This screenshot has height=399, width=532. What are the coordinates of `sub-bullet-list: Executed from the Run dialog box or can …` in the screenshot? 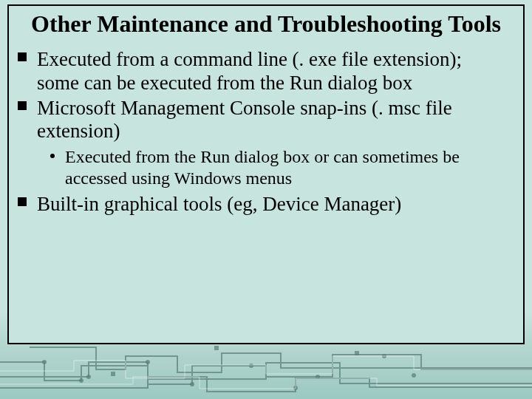 It's located at (286, 167).